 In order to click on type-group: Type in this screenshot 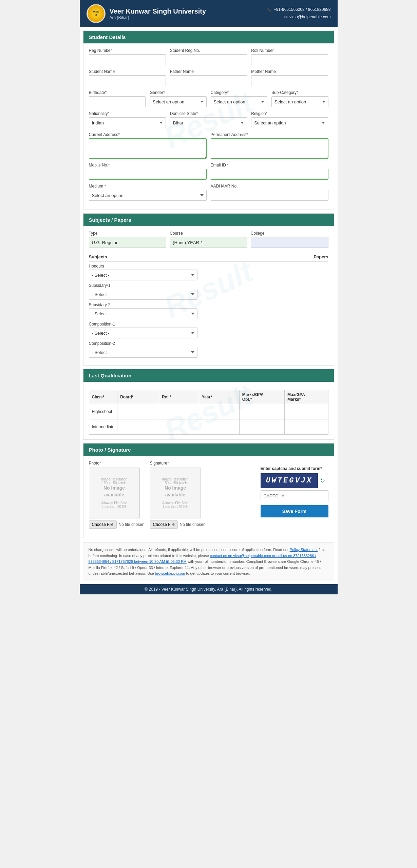, I will do `click(128, 239)`.